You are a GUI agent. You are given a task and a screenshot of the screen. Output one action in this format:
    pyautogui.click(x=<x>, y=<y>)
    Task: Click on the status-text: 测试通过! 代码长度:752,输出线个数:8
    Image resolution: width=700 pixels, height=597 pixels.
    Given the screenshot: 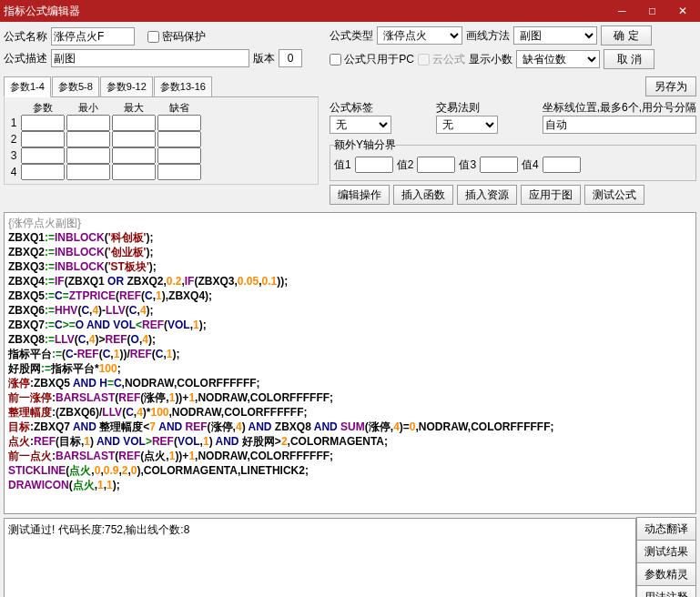 What is the action you would take?
    pyautogui.click(x=320, y=557)
    